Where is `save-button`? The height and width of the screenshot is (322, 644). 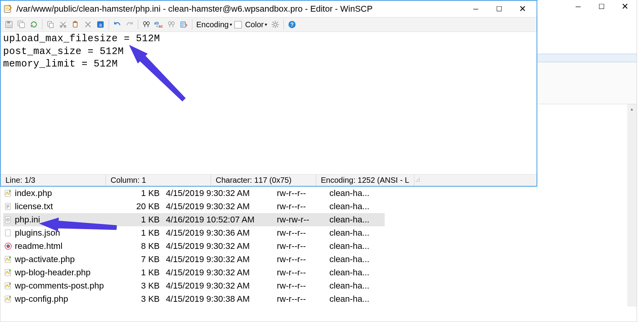
save-button is located at coordinates (9, 24).